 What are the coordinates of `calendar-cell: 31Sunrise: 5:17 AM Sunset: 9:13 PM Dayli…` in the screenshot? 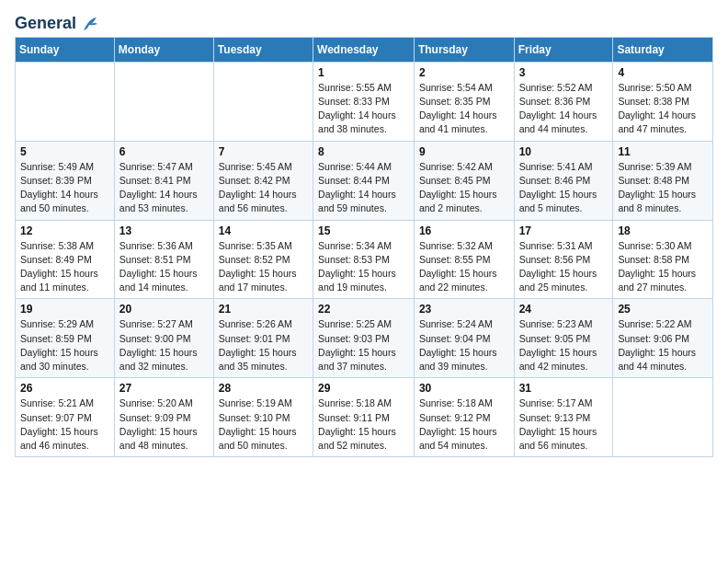 It's located at (563, 418).